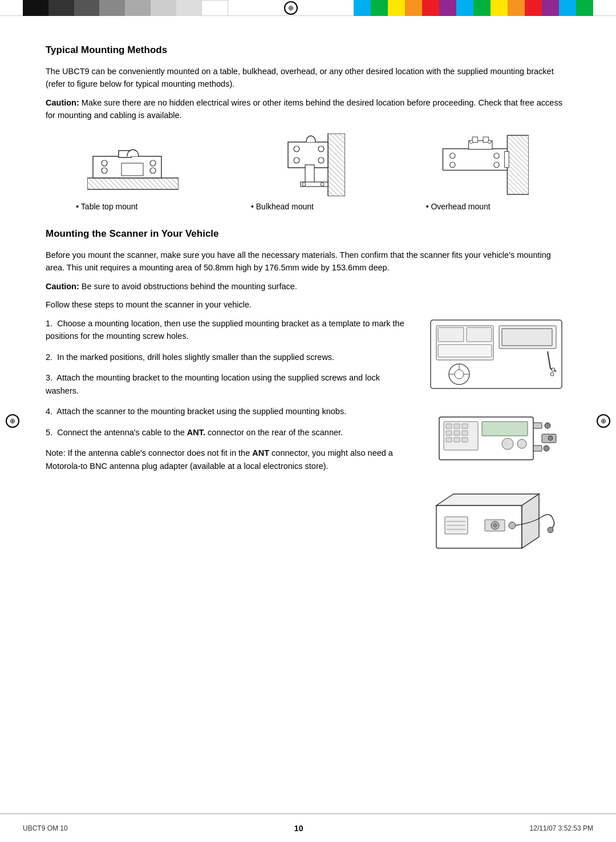  What do you see at coordinates (308, 78) in the screenshot?
I see `para-intro: The UBCT9 can be conveniently mounted on…` at bounding box center [308, 78].